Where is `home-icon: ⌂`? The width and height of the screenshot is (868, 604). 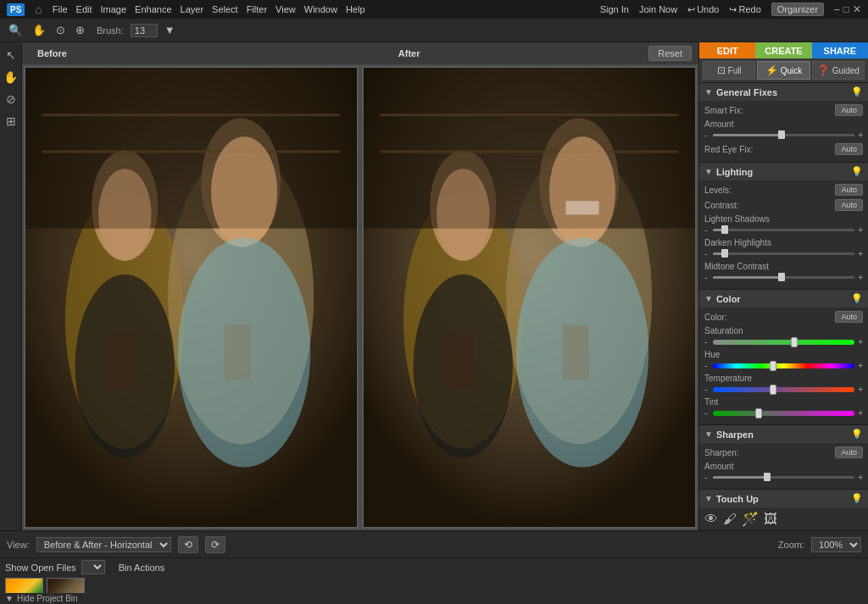
home-icon: ⌂ is located at coordinates (38, 9).